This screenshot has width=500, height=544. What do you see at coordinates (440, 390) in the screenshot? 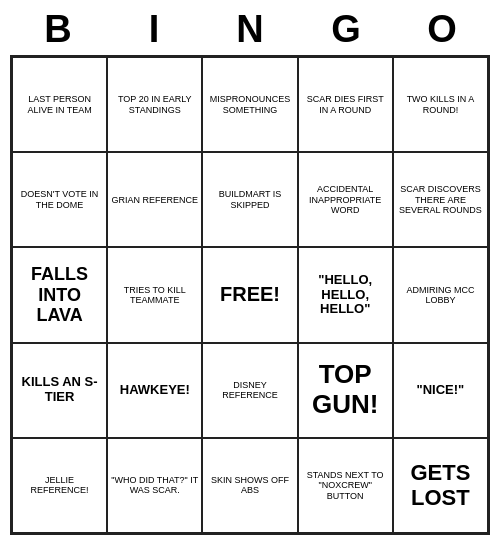
I see `bingo-cell-19: "NICE!"` at bounding box center [440, 390].